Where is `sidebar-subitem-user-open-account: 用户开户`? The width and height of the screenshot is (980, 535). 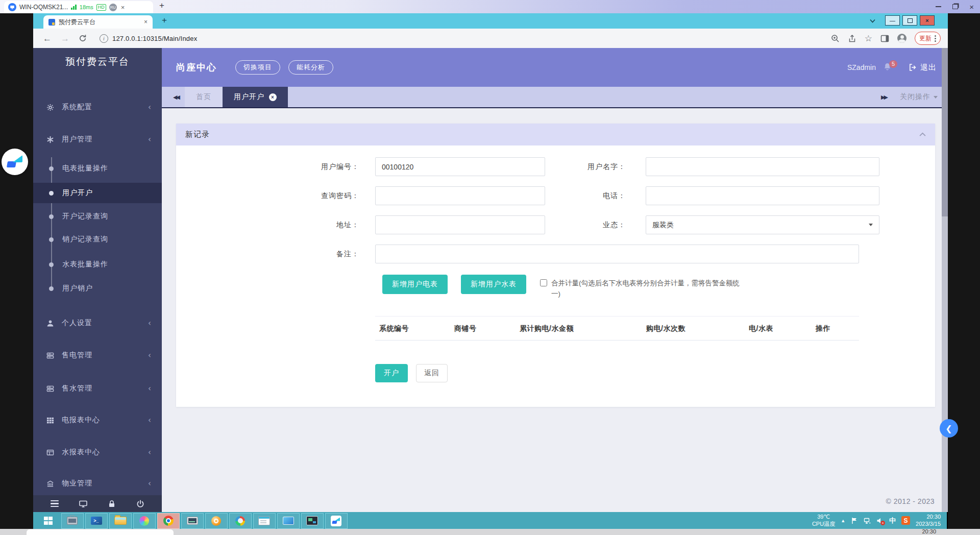
sidebar-subitem-user-open-account: 用户开户 is located at coordinates (97, 193).